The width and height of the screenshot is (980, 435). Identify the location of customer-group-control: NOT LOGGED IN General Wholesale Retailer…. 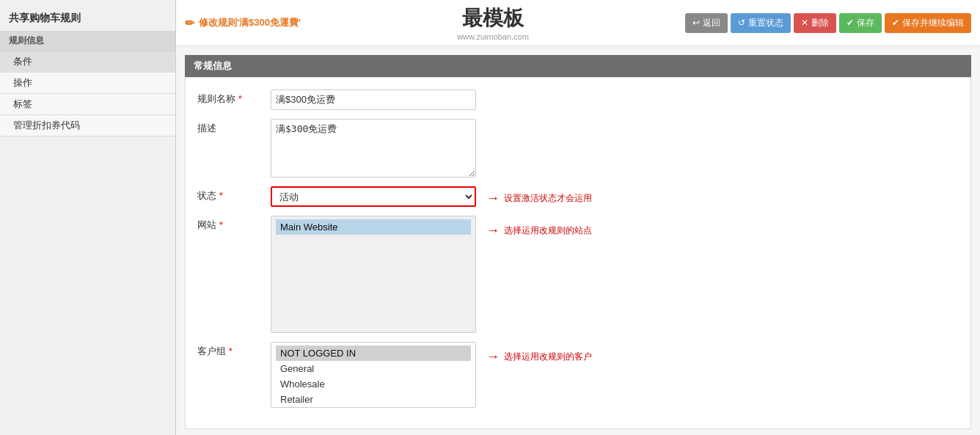
(615, 375).